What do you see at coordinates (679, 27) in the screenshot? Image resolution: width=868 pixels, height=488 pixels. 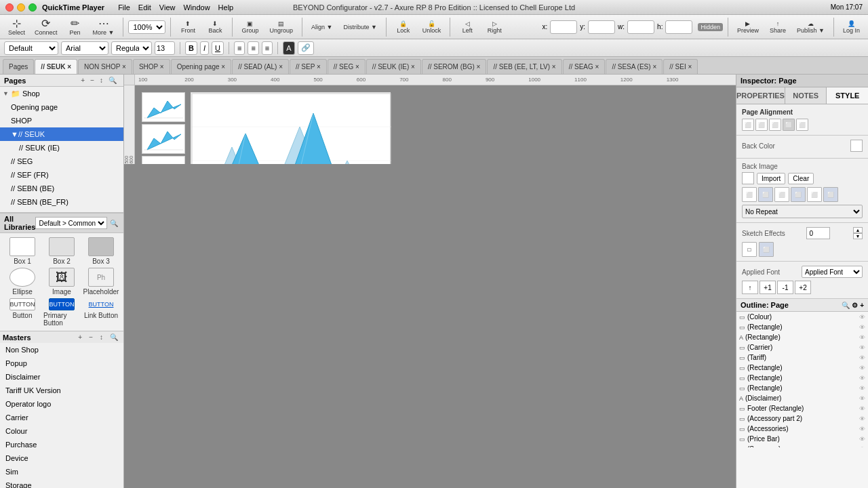 I see `h-input` at bounding box center [679, 27].